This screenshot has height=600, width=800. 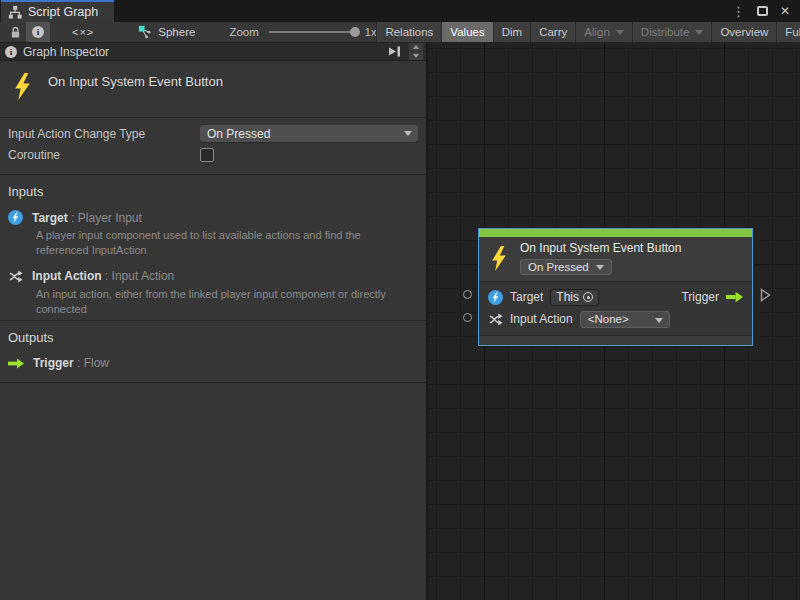 I want to click on distribute-dropdown: Distribute, so click(x=672, y=32).